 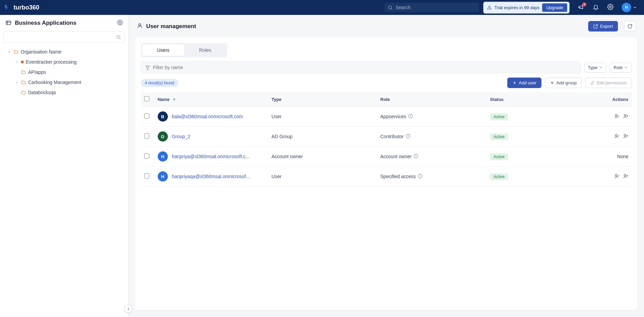 What do you see at coordinates (595, 68) in the screenshot?
I see `type-dropdown: Type` at bounding box center [595, 68].